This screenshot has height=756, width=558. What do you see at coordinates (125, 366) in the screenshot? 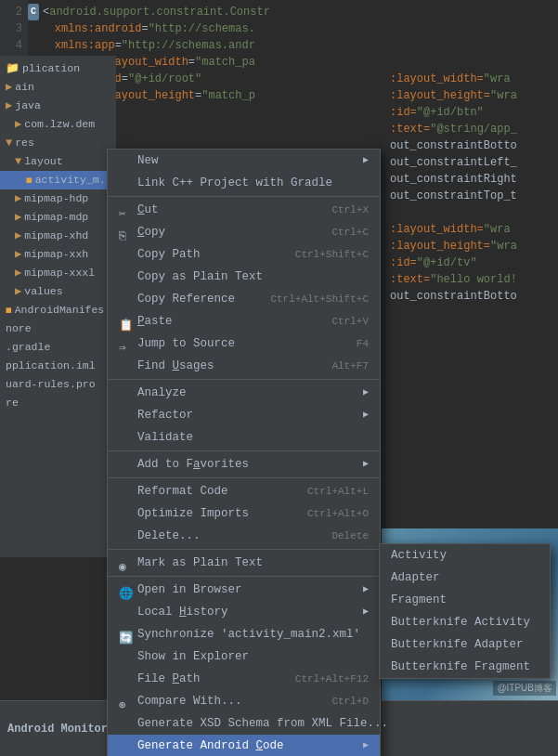
I see `find-icon` at bounding box center [125, 366].